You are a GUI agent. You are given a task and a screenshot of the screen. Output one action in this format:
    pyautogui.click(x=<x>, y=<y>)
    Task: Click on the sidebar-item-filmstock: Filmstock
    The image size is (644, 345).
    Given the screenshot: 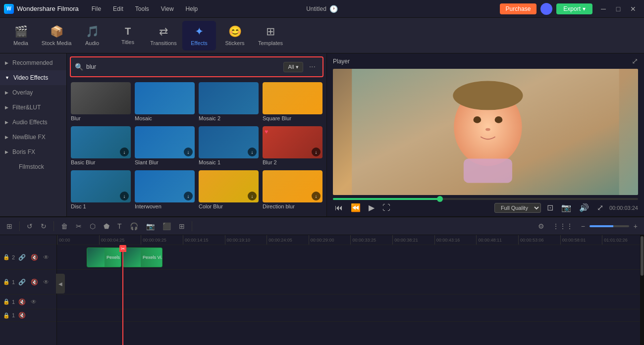 What is the action you would take?
    pyautogui.click(x=33, y=167)
    